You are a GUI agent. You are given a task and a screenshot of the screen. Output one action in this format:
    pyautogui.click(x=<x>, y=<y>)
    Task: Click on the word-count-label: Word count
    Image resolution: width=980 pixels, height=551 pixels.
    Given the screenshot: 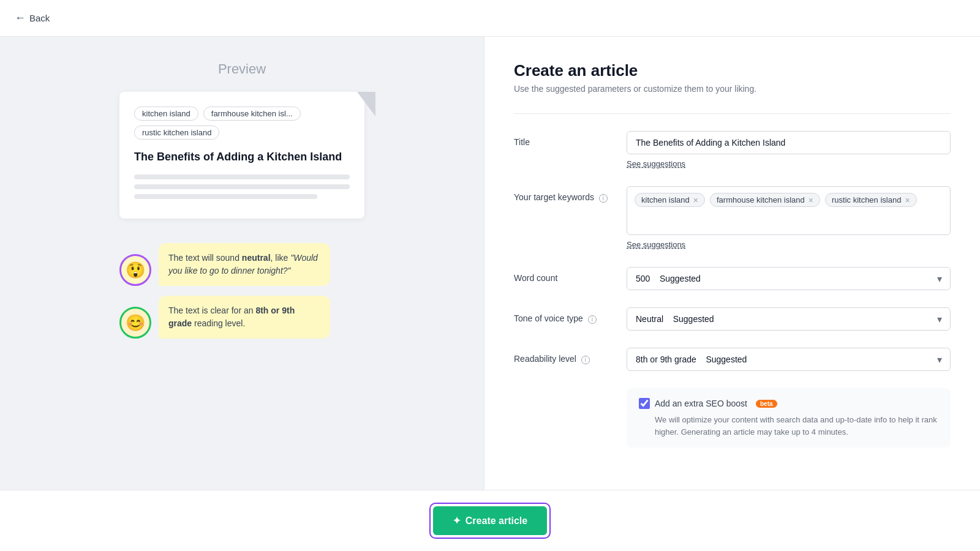 What is the action you would take?
    pyautogui.click(x=563, y=275)
    